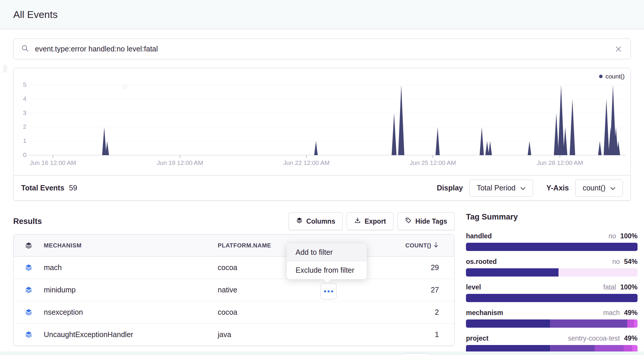  Describe the element at coordinates (552, 262) in the screenshot. I see `tag-label-row: os.rootedno 54%` at that location.